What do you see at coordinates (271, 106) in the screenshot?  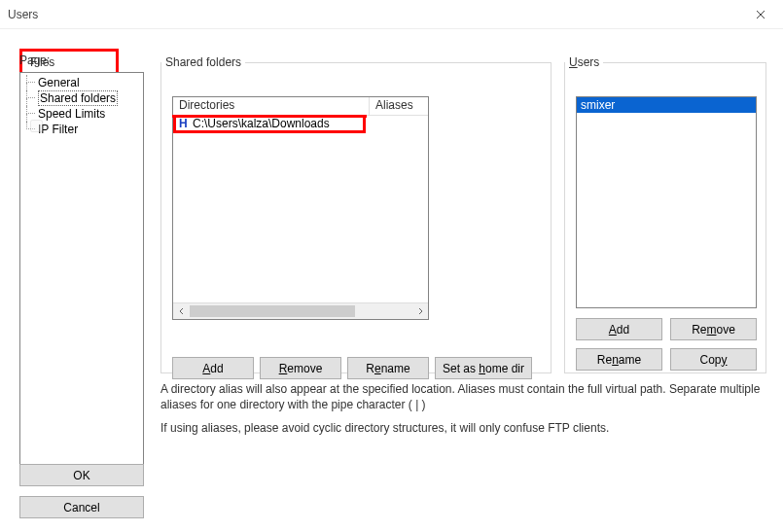 I see `col-directories: Directories` at bounding box center [271, 106].